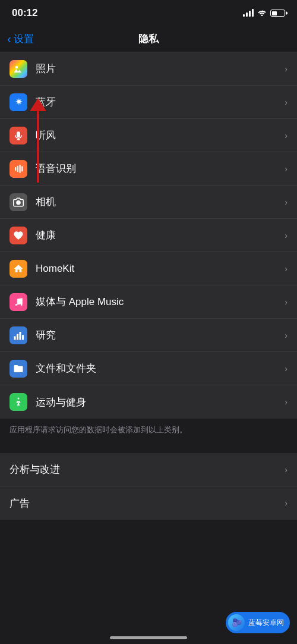 This screenshot has height=644, width=297. What do you see at coordinates (18, 369) in the screenshot?
I see `files-icon` at bounding box center [18, 369].